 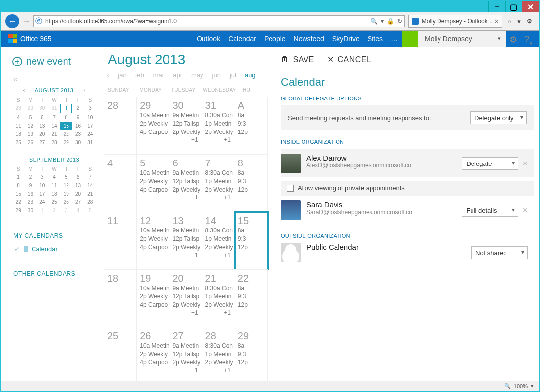 What do you see at coordinates (26, 21) in the screenshot?
I see `browser-forward-button: →` at bounding box center [26, 21].